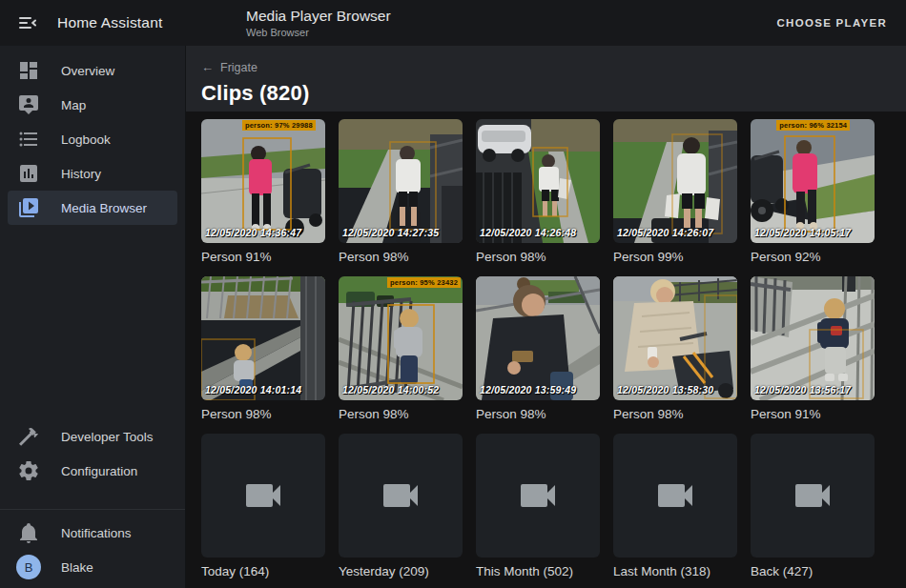  I want to click on view-dashboard-icon, so click(29, 71).